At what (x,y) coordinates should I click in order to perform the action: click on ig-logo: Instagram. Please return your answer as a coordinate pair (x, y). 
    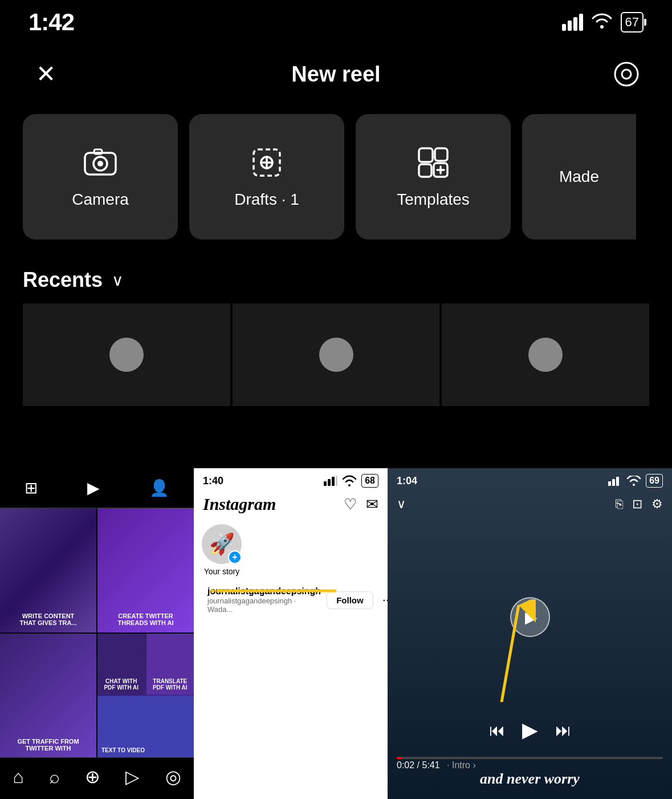
    Looking at the image, I should click on (239, 504).